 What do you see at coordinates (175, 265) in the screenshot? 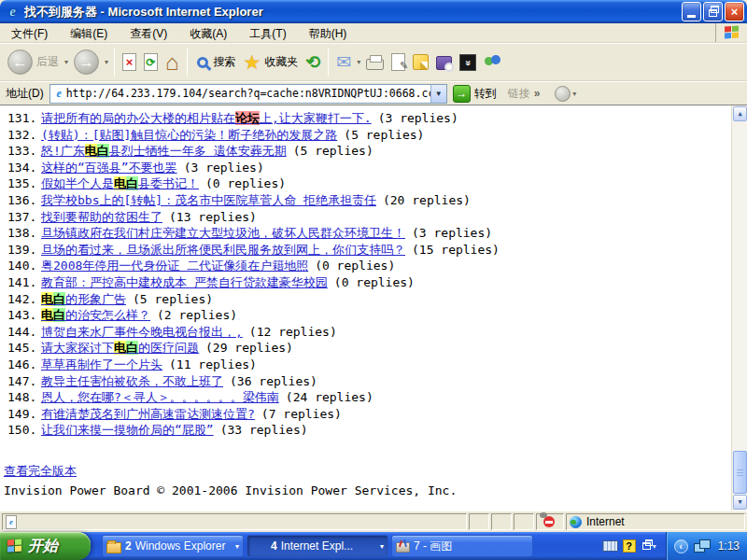
I see `thread-link: 粤2008年停用一代身份证 二代证像须在户籍地照` at bounding box center [175, 265].